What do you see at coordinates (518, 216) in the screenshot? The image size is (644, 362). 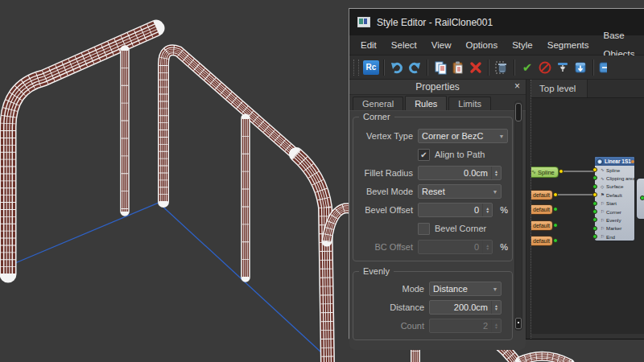 I see `properties-scrollbar` at bounding box center [518, 216].